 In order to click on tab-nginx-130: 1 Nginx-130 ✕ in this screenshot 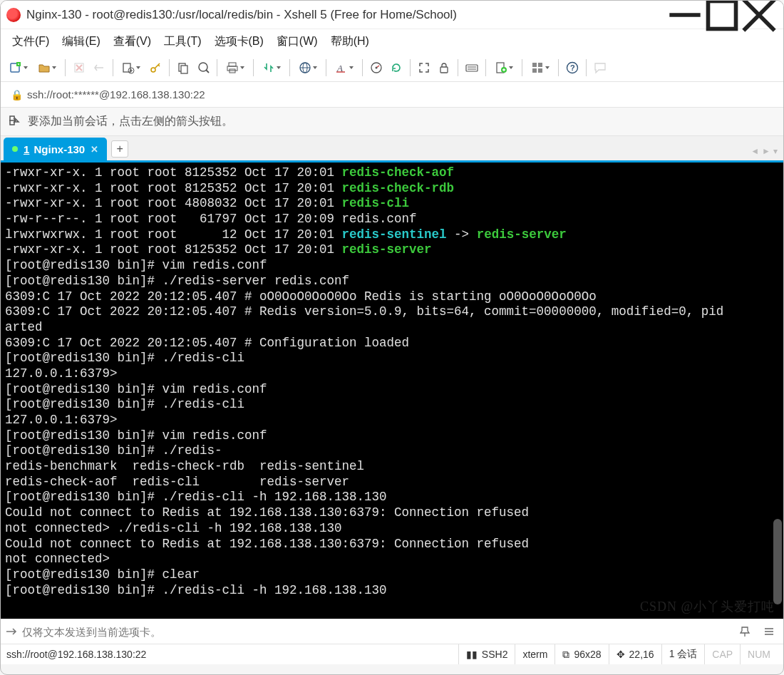, I will do `click(56, 149)`.